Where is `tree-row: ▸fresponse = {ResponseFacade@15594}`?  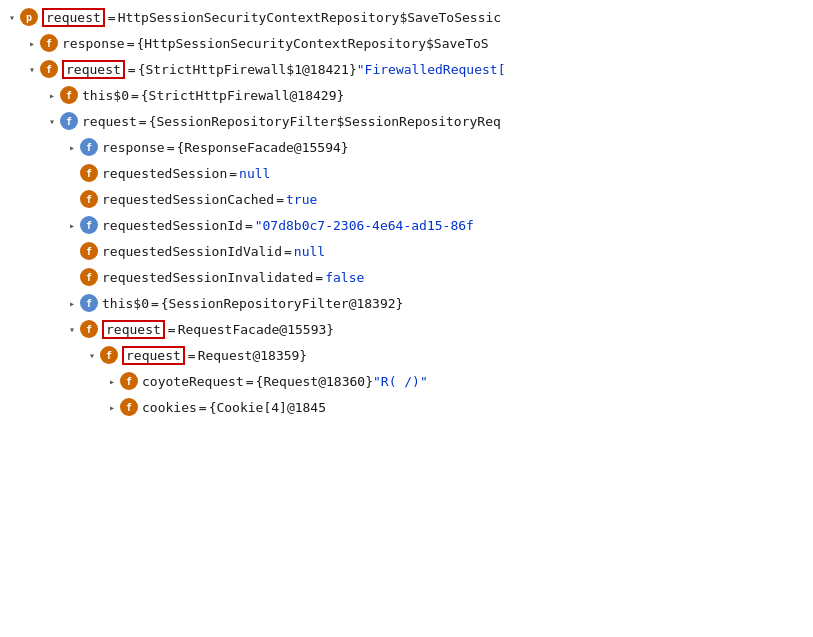 tree-row: ▸fresponse = {ResponseFacade@15594} is located at coordinates (406, 147).